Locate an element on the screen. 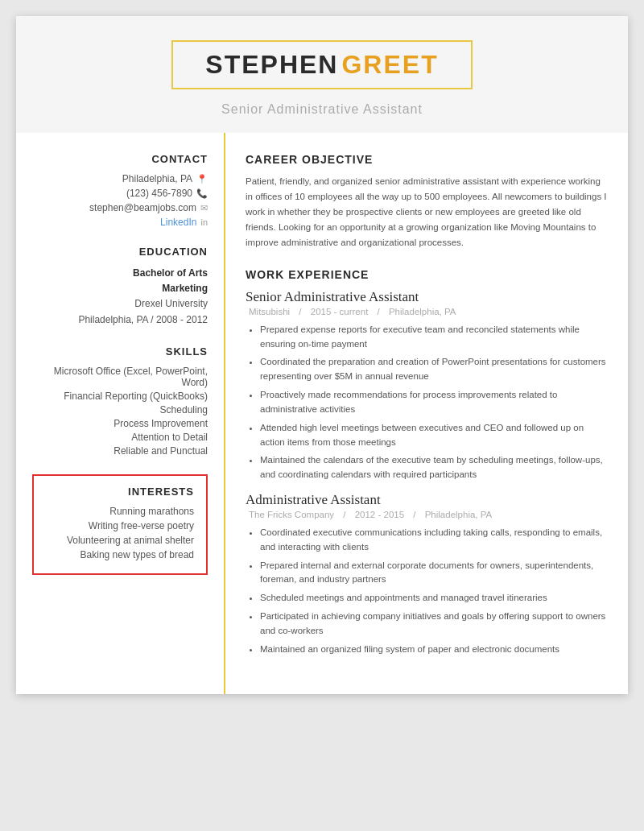  location-icon: 📍 is located at coordinates (202, 179).